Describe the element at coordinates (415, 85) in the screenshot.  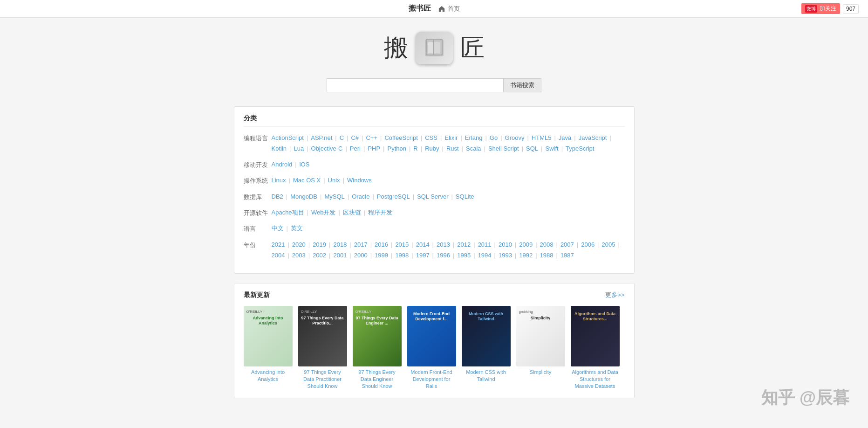
I see `search-input` at that location.